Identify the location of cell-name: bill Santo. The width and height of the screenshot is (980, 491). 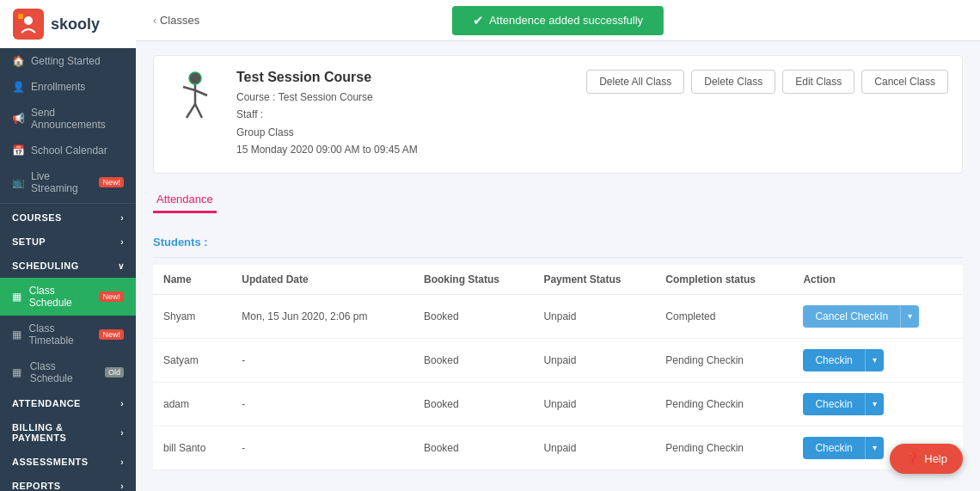
(193, 447).